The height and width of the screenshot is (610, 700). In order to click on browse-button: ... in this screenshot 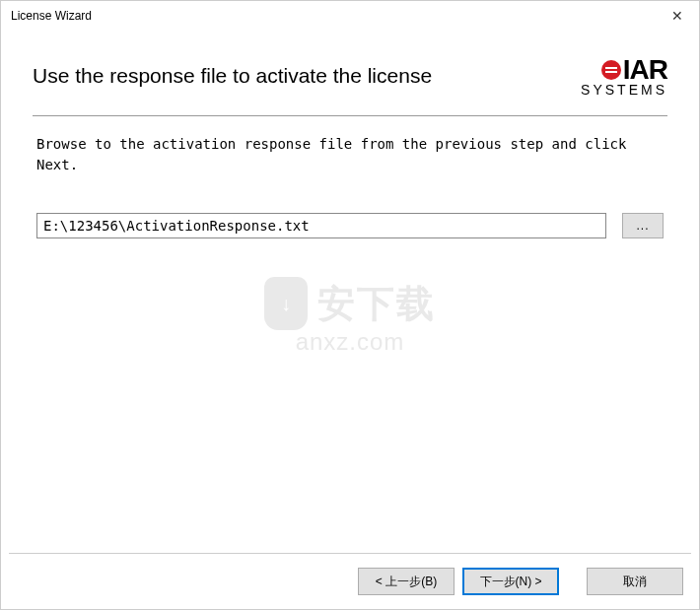, I will do `click(643, 226)`.